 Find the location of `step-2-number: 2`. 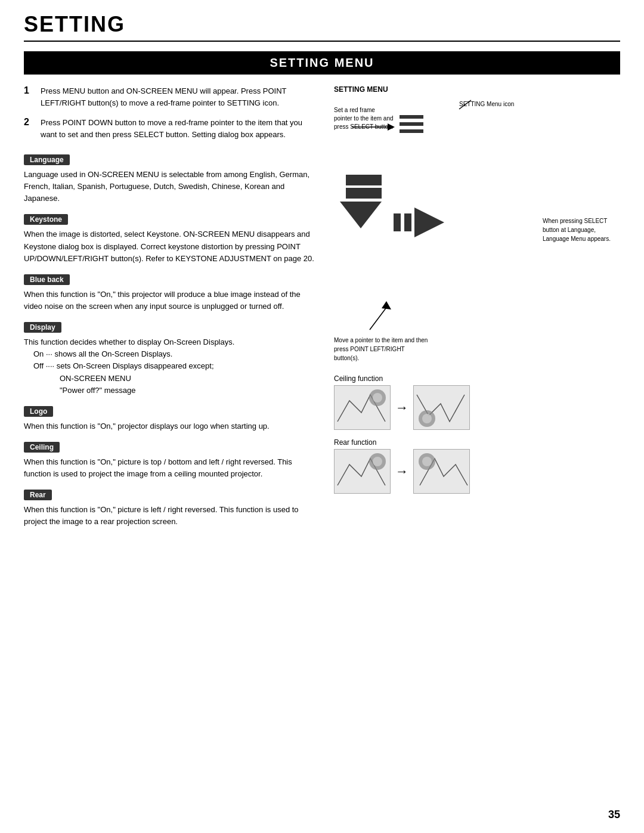

step-2-number: 2 is located at coordinates (29, 129).